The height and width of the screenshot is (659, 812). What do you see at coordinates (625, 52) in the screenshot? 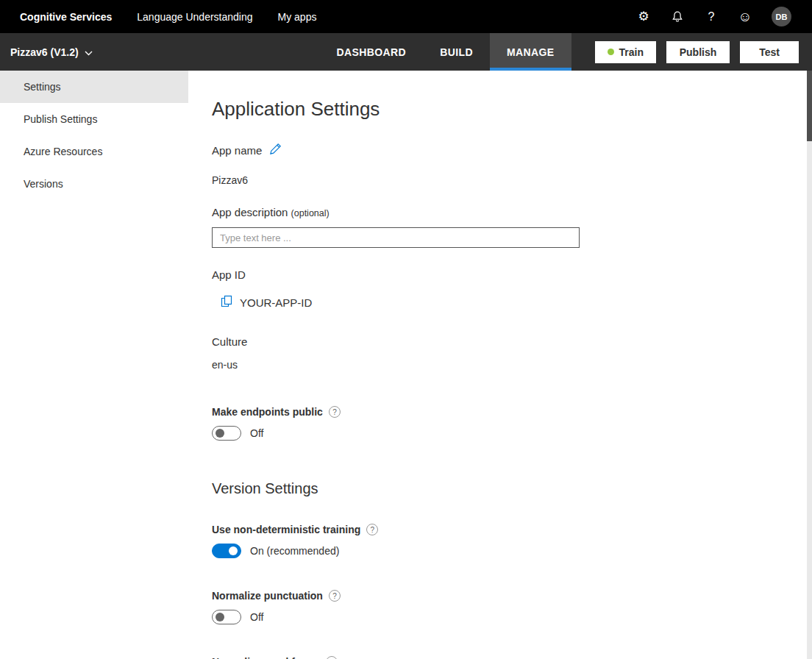
I see `train-button: Train` at bounding box center [625, 52].